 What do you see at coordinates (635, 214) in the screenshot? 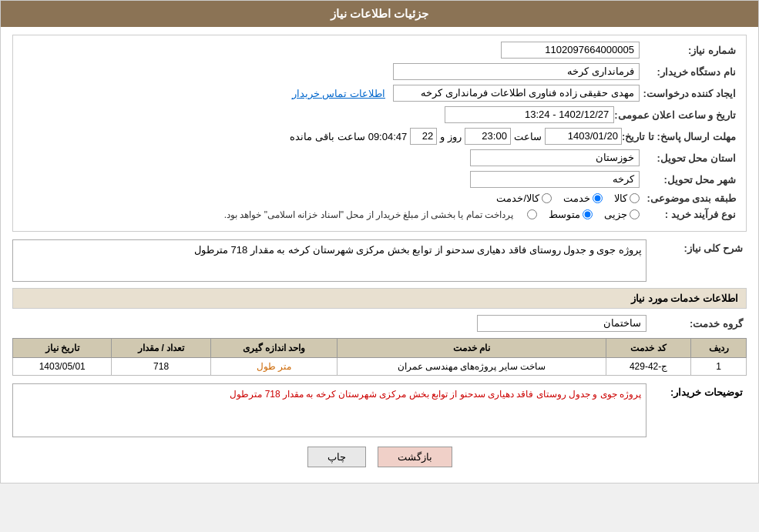
I see `process-radio-jozii` at bounding box center [635, 214].